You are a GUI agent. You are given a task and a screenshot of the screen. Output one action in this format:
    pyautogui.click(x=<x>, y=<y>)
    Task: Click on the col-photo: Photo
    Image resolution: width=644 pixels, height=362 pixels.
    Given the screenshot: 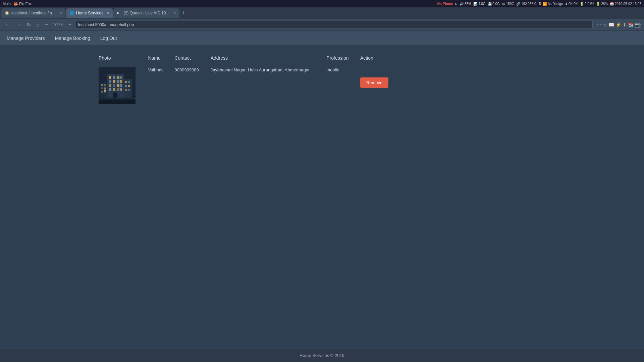 What is the action you would take?
    pyautogui.click(x=119, y=58)
    